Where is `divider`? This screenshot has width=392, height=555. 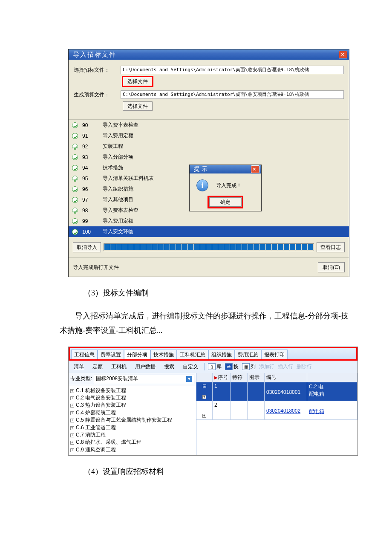 divider is located at coordinates (205, 367).